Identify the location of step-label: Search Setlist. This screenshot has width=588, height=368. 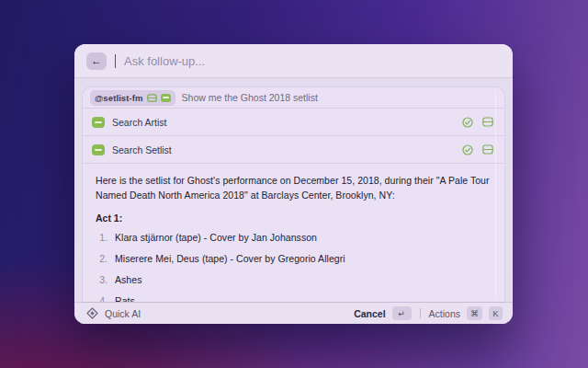
(283, 150).